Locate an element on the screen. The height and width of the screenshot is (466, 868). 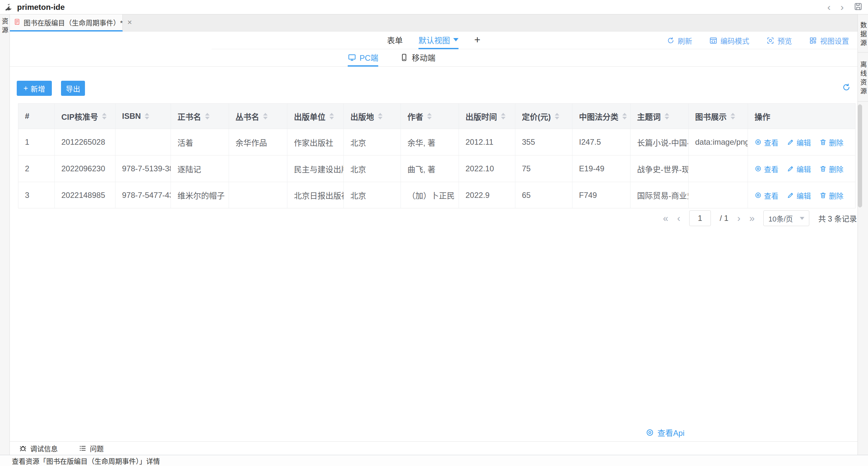
cell-author: （加）卜正民（T is located at coordinates (430, 195).